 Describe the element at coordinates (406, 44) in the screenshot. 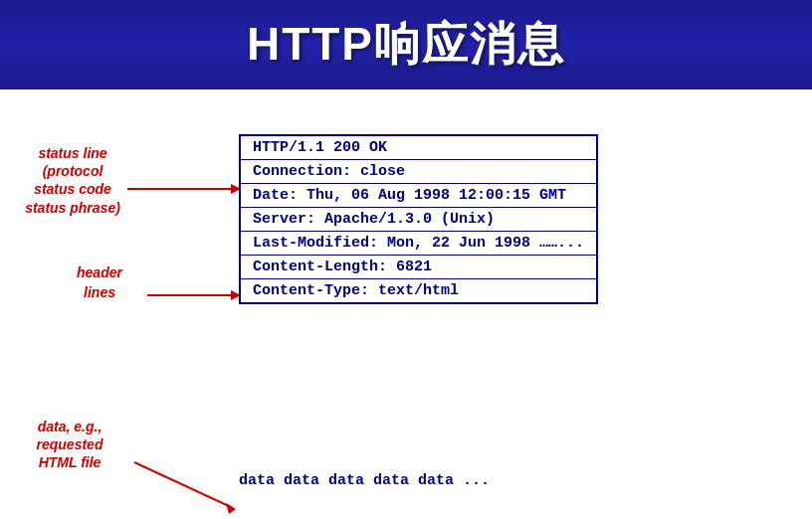

I see `page-title: HTTP响应消息` at that location.